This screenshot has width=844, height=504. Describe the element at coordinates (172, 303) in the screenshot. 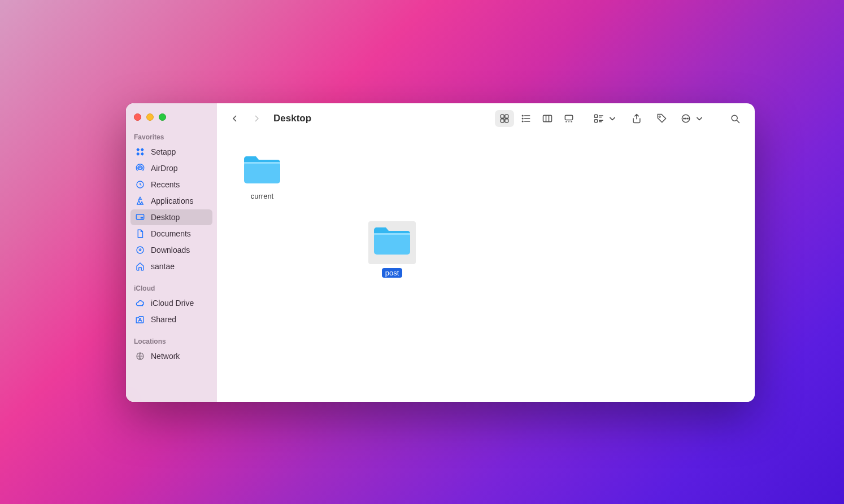

I see `sidebar-item-label: iCloud Drive` at that location.